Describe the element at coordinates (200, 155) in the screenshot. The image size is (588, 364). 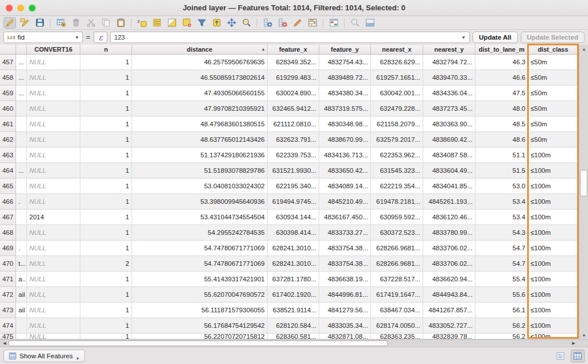
I see `cell-distance: 51.137429180621936` at that location.